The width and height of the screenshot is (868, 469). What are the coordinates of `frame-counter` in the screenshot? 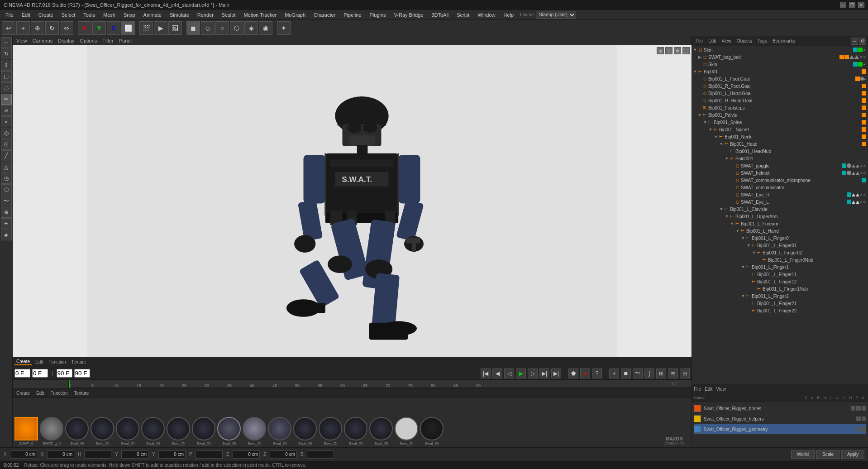 It's located at (40, 373).